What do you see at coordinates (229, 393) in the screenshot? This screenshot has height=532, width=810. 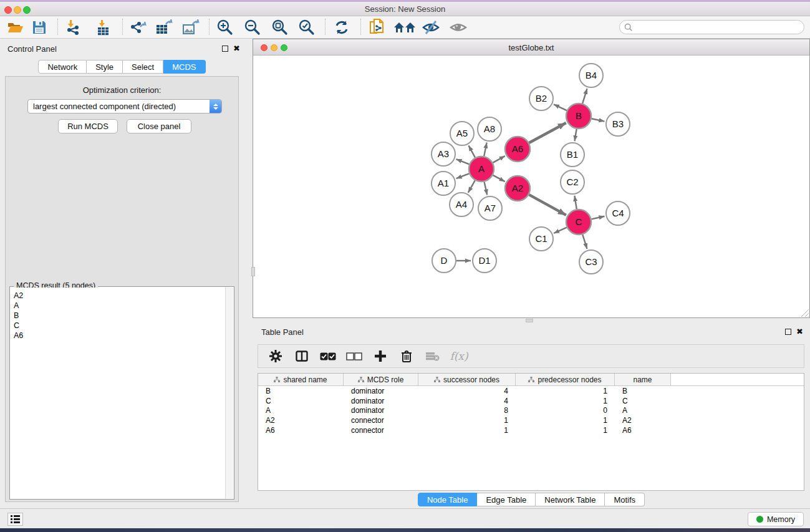 I see `mcds-list-scrollbar` at bounding box center [229, 393].